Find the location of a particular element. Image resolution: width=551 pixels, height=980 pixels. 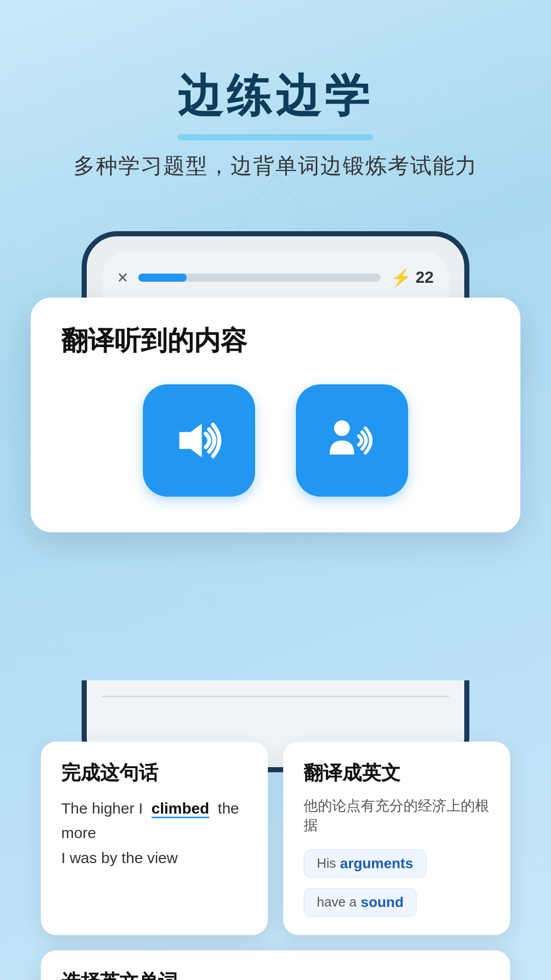

complete-sentence-title: 完成这句话 is located at coordinates (154, 773).